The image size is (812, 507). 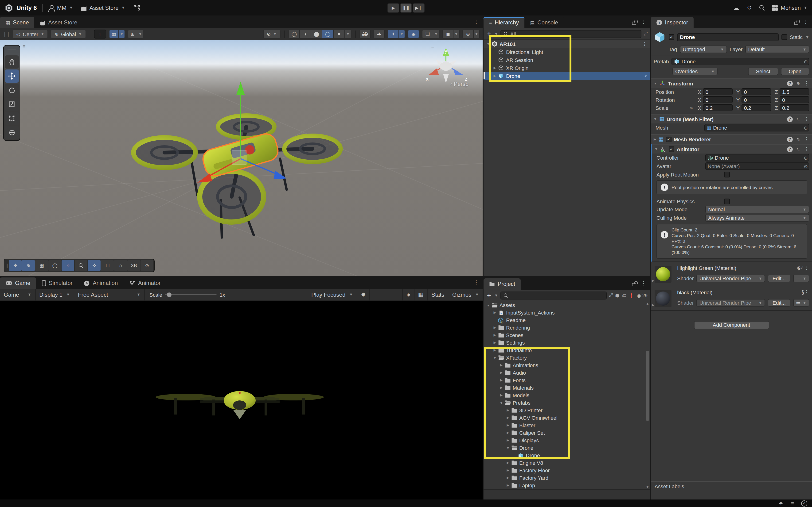 I want to click on grid-off-icon: ▦, so click(x=42, y=266).